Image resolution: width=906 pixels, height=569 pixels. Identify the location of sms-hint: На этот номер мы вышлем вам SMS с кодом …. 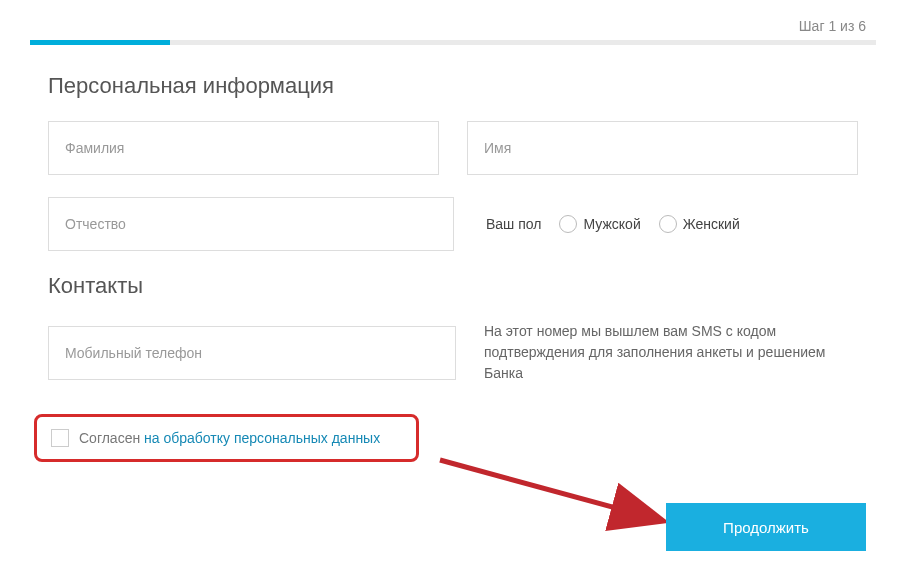
(671, 352).